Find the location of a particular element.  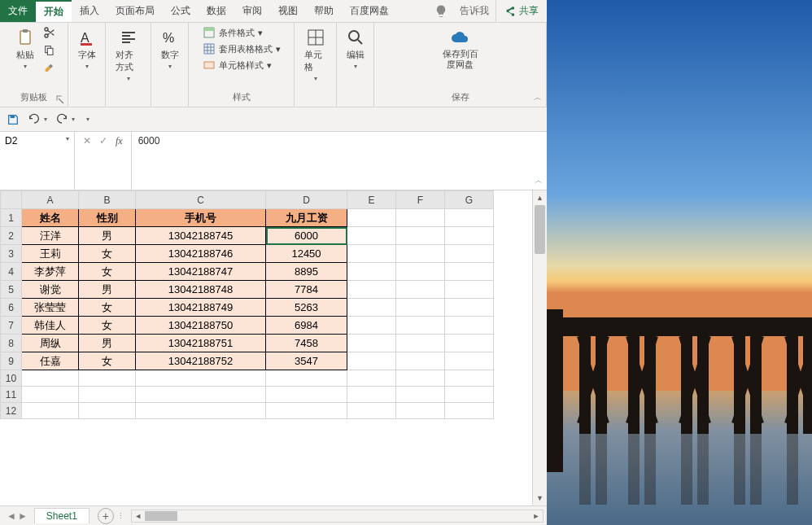

row-header-9: 9 is located at coordinates (11, 361).